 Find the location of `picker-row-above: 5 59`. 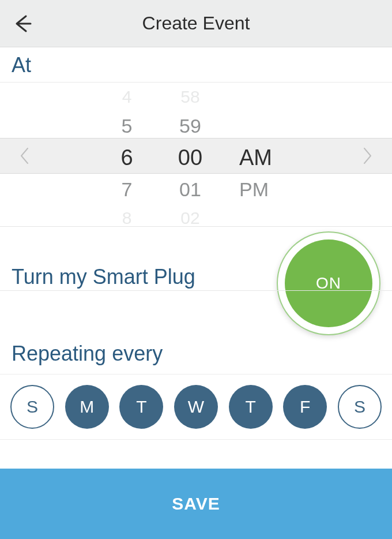

picker-row-above: 5 59 is located at coordinates (196, 126).